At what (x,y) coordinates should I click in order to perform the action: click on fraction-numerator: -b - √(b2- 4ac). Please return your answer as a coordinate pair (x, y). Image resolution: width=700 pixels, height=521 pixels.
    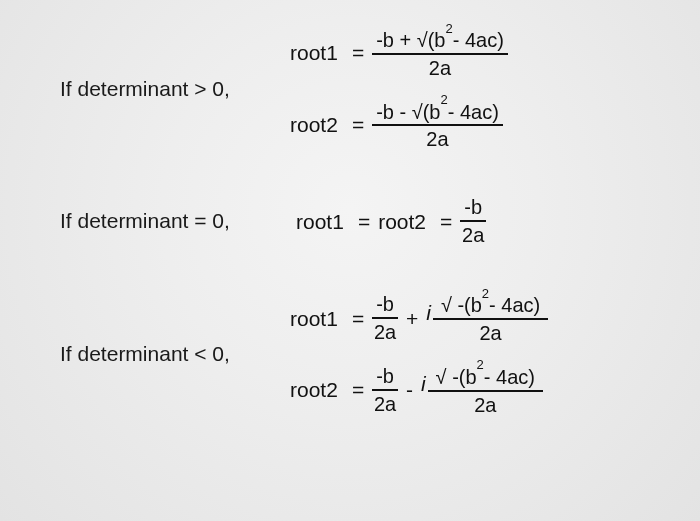
    Looking at the image, I should click on (438, 114).